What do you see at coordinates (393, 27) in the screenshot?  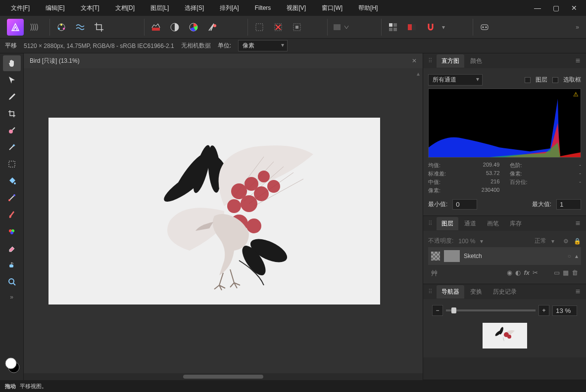 I see `arrange-icon` at bounding box center [393, 27].